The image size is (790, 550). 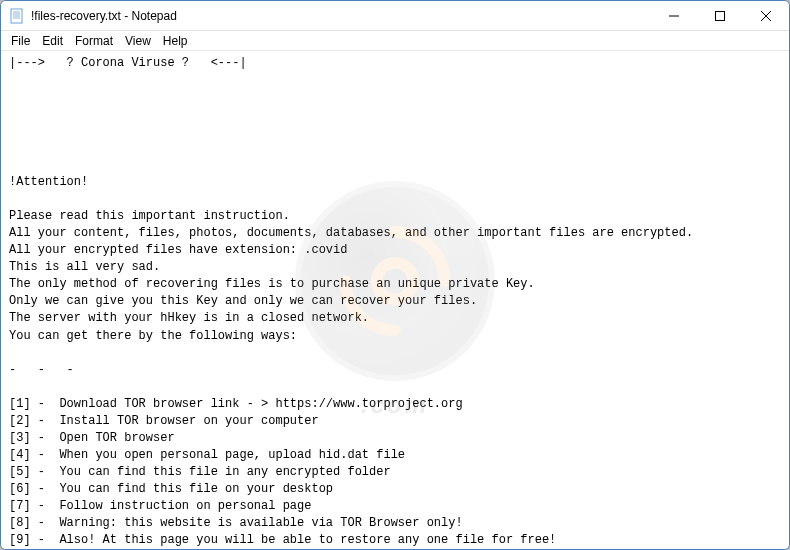 What do you see at coordinates (720, 16) in the screenshot?
I see `window-controls` at bounding box center [720, 16].